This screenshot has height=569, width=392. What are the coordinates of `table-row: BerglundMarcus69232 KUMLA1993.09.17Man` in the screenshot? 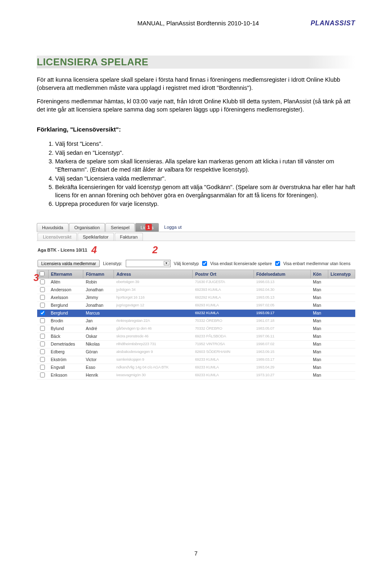 It's located at (196, 313).